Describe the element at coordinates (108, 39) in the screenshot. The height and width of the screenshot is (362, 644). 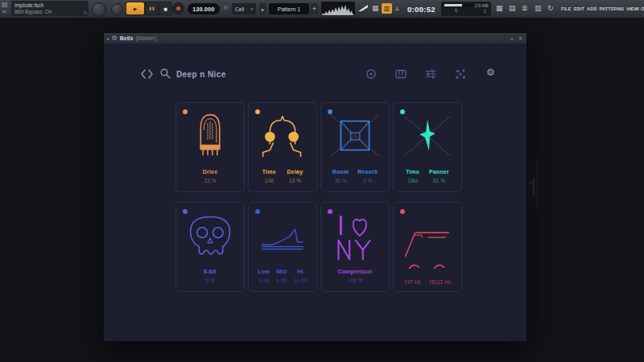
I see `collapse-arrow-icon: ▸` at that location.